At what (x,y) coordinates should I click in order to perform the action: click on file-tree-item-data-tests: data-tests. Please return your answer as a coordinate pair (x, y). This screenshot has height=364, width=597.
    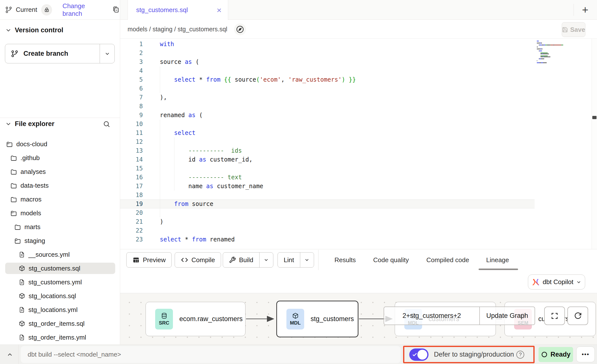
    Looking at the image, I should click on (60, 185).